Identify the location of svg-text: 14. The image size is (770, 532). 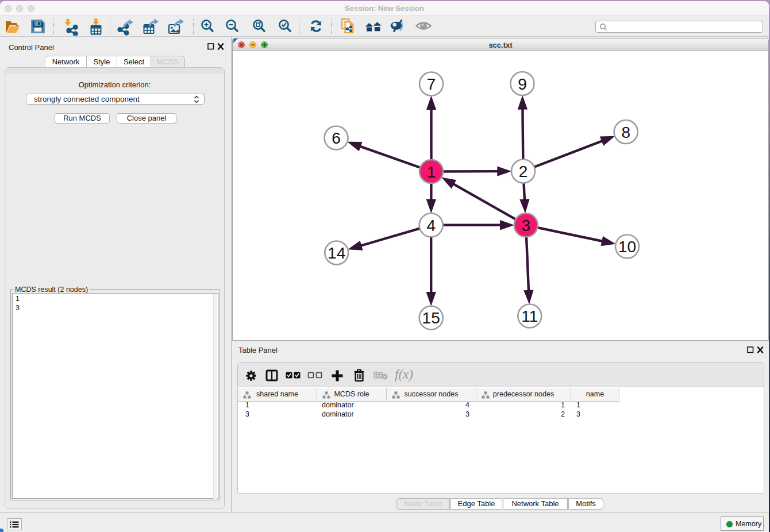
(337, 253).